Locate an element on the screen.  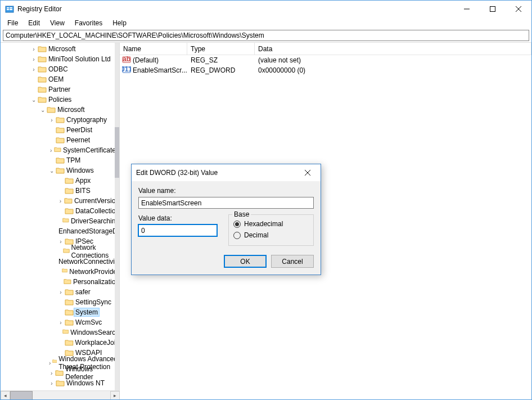
tree-item: ›Windows Defender is located at coordinates (60, 373).